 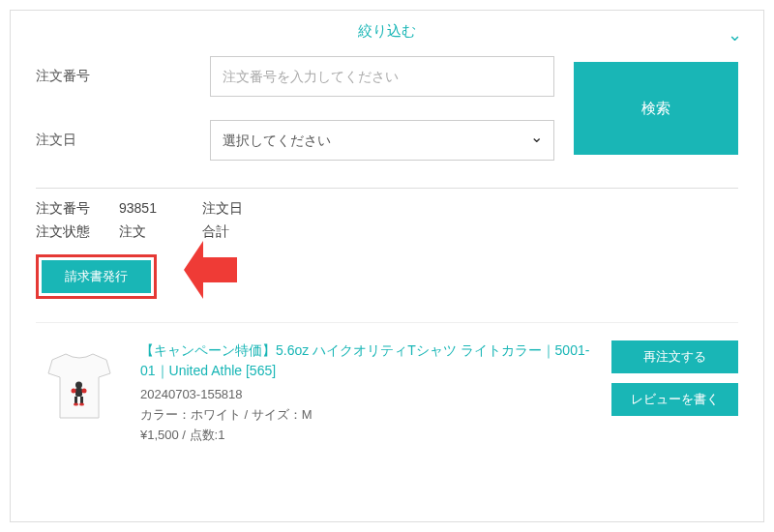 I want to click on order-meta: 注文番号 93851 注文日 注文状態 注文 合計, so click(x=387, y=227).